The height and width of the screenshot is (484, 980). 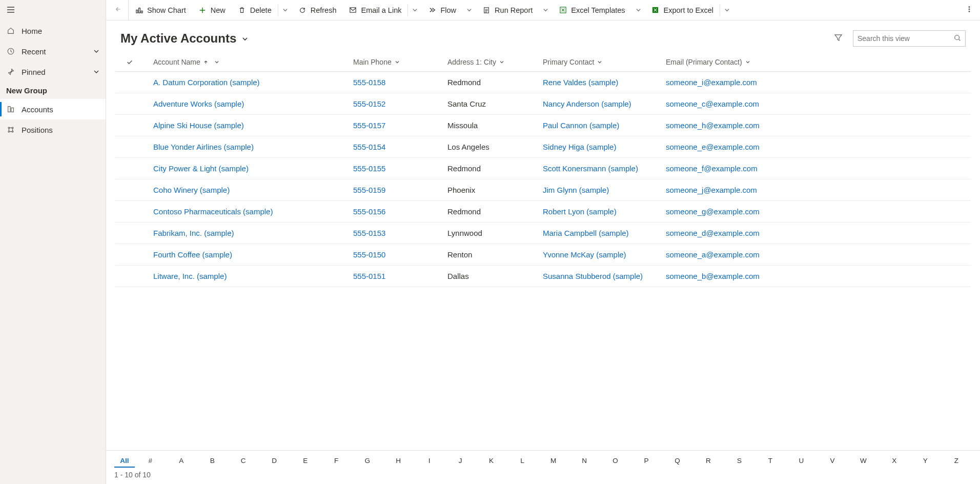 I want to click on phone-link: 555-0155, so click(x=396, y=168).